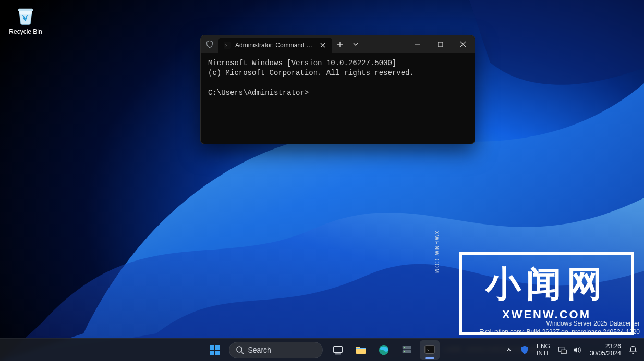 Image resolution: width=644 pixels, height=361 pixels. I want to click on uac-shield-icon, so click(210, 44).